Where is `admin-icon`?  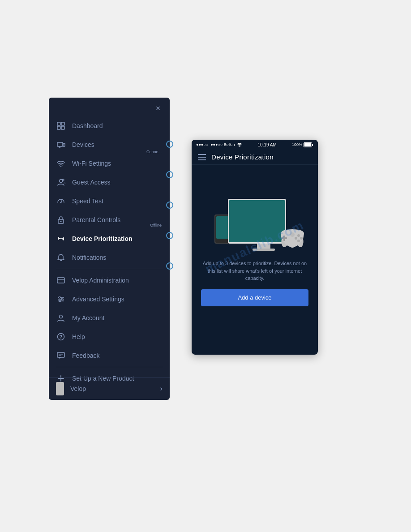 admin-icon is located at coordinates (61, 280).